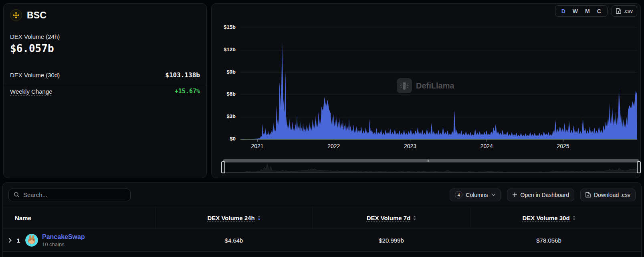 The width and height of the screenshot is (644, 257). I want to click on divider, so click(105, 84).